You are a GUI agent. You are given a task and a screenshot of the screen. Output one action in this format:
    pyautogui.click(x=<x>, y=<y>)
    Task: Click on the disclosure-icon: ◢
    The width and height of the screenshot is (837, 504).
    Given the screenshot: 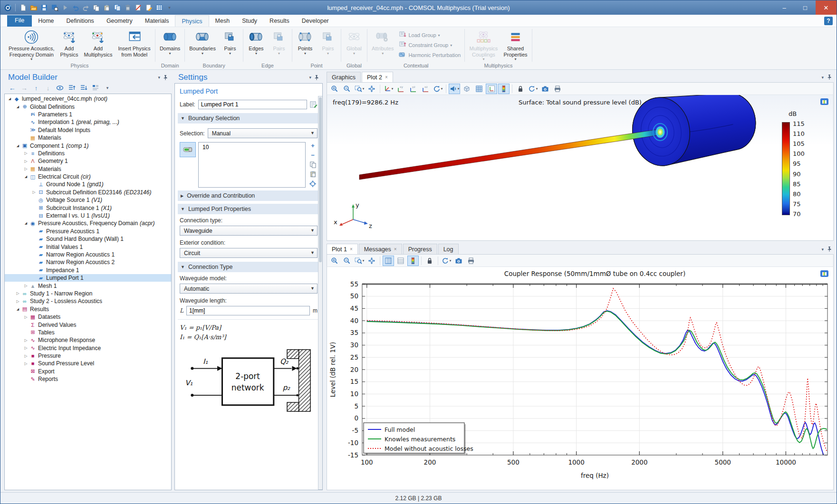 What is the action you would take?
    pyautogui.click(x=26, y=223)
    